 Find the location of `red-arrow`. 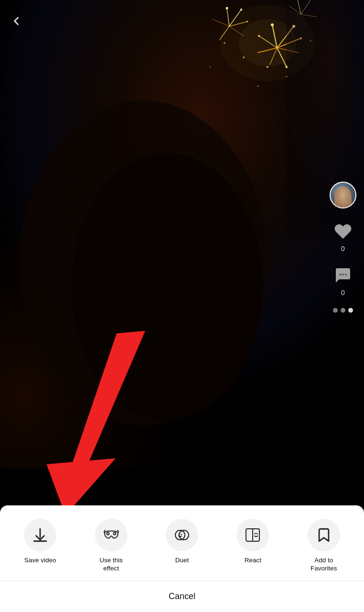

red-arrow is located at coordinates (105, 421).